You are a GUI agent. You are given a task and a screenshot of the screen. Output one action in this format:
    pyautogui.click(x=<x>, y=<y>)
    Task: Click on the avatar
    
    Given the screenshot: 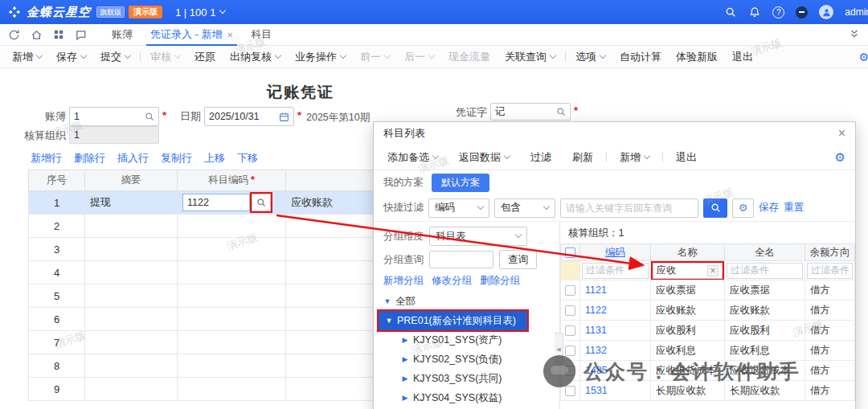 What is the action you would take?
    pyautogui.click(x=826, y=12)
    